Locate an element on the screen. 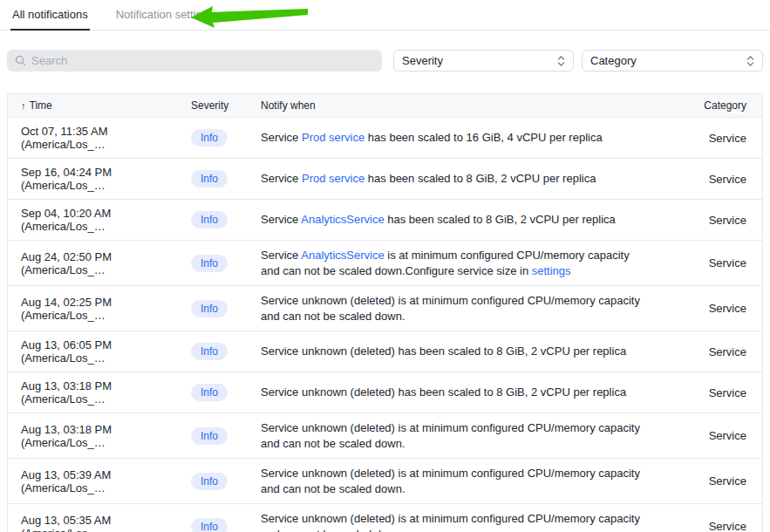 The height and width of the screenshot is (532, 770). table-header-row: ↑Time Severity Notify when Category is located at coordinates (385, 106).